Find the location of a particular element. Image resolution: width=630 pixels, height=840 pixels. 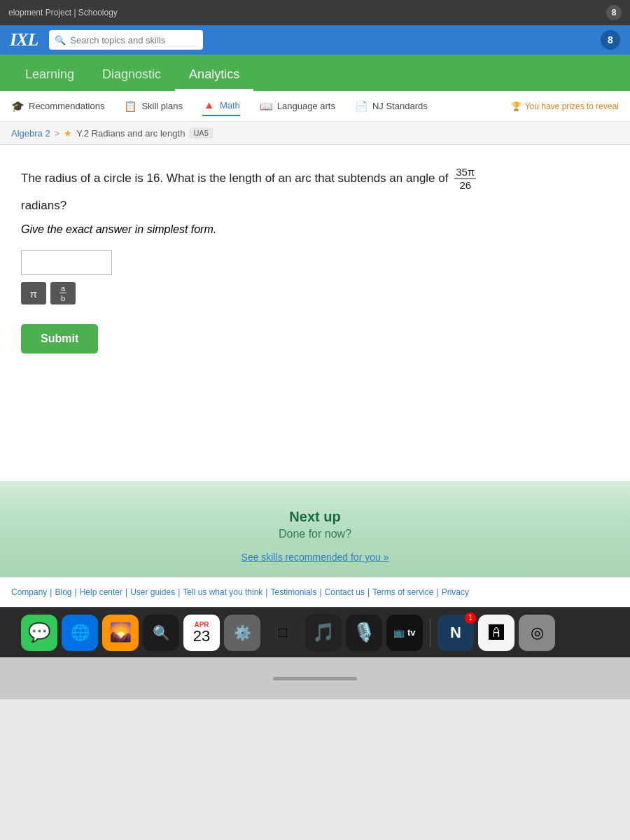

dock-music: 🎵 is located at coordinates (323, 633).